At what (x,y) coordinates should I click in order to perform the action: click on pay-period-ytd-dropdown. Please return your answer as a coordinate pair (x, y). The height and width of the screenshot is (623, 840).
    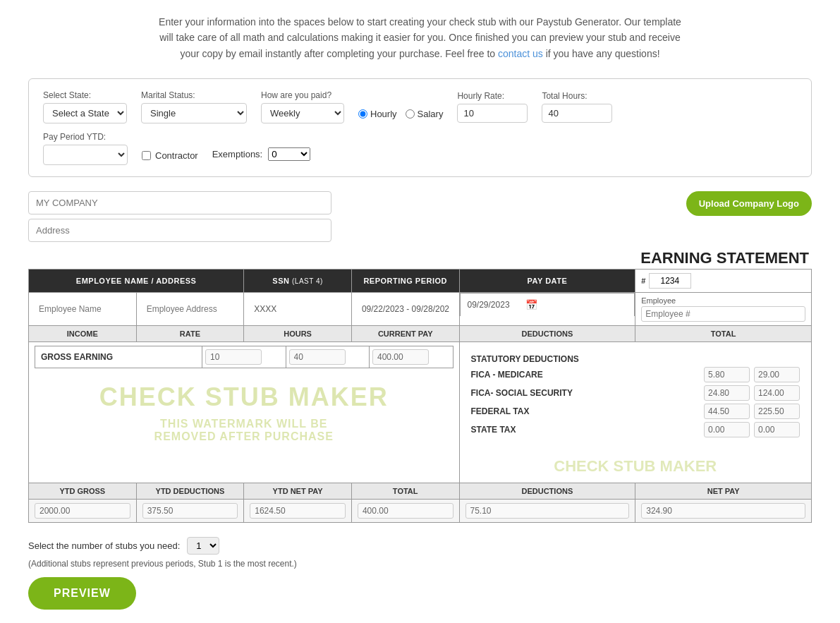
    Looking at the image, I should click on (85, 155).